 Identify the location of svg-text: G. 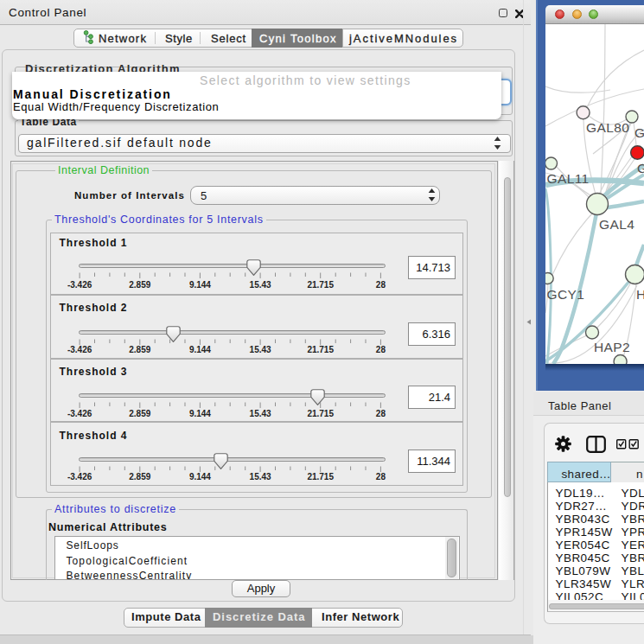
(641, 168).